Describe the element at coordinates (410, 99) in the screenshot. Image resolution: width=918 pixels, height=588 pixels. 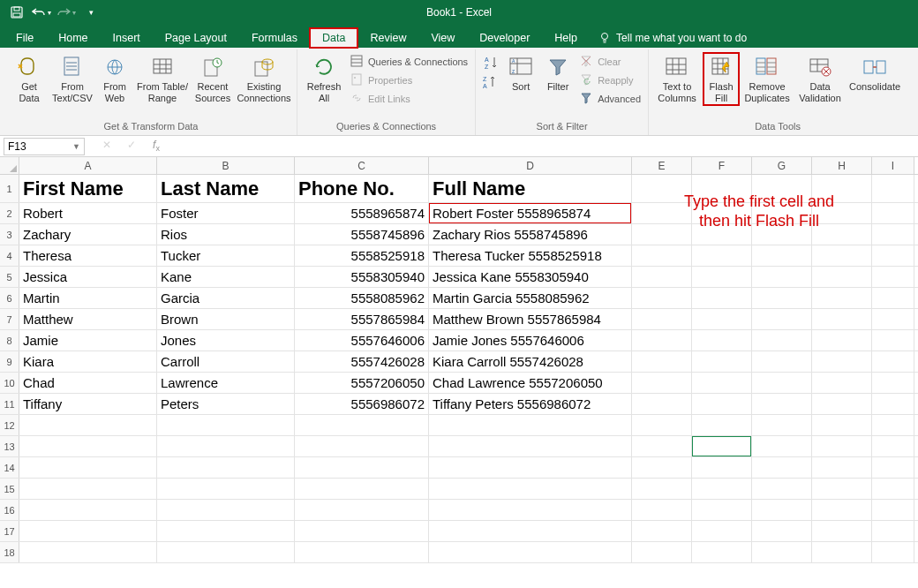
I see `edit-links-button: Edit Links` at that location.